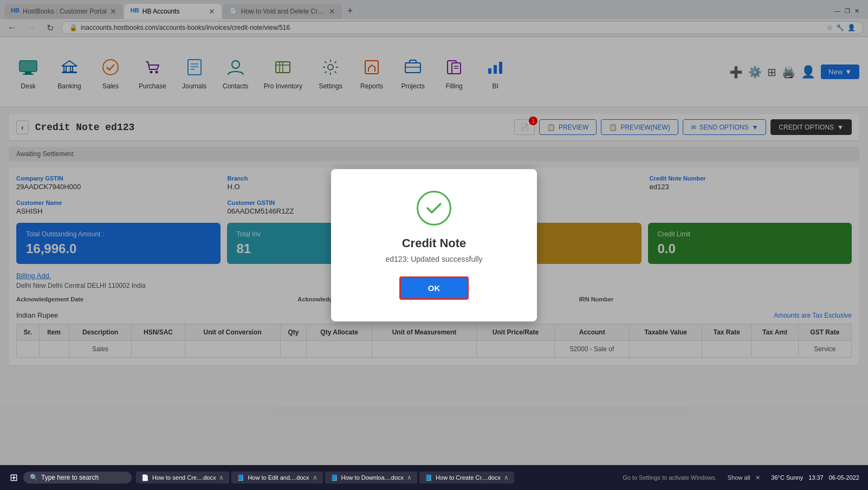 The height and width of the screenshot is (490, 868). I want to click on taskbar: ⊞ 🔍 Type here to search 📄 How to send Cr…, so click(434, 478).